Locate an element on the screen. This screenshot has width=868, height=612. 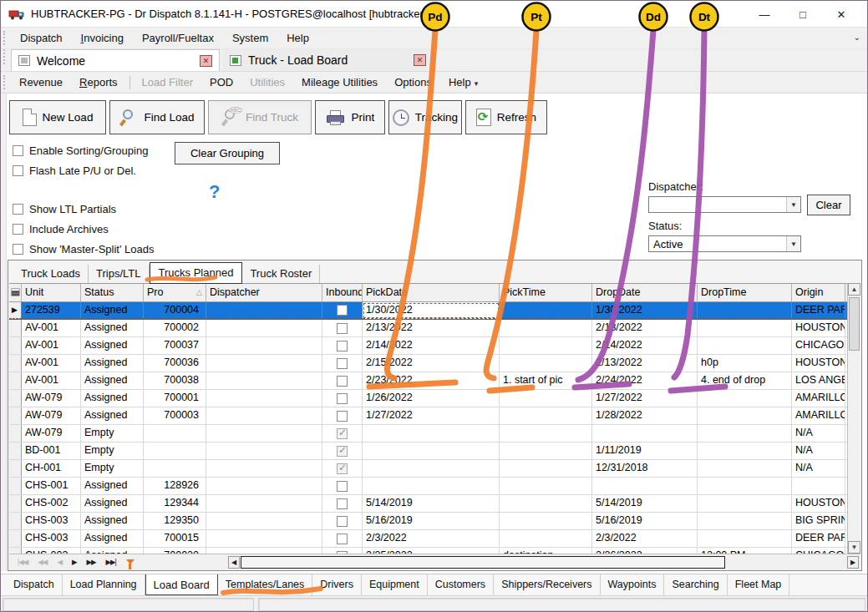
maximize-button: □ is located at coordinates (803, 14).